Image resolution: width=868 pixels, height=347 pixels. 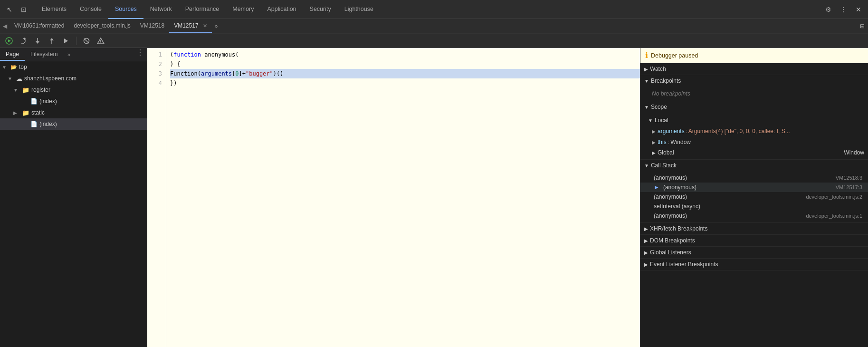 What do you see at coordinates (190, 26) in the screenshot?
I see `tab-vm12517: VM12517 ✕` at bounding box center [190, 26].